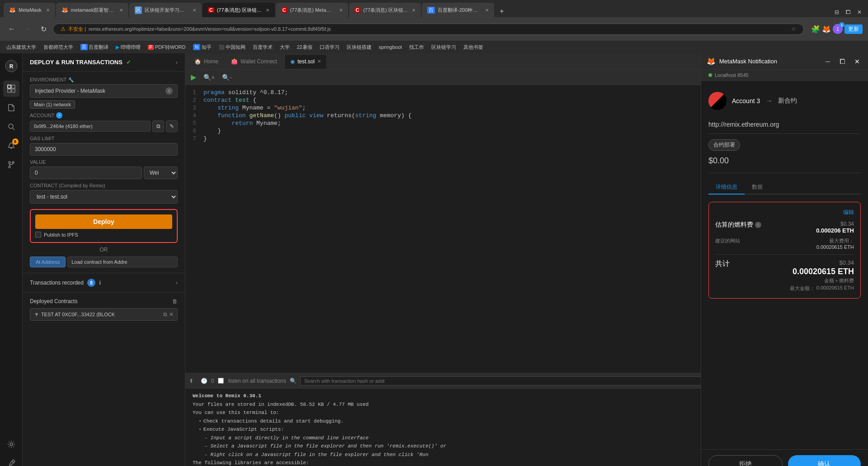 This screenshot has width=868, height=466. I want to click on gas-limit-input, so click(104, 149).